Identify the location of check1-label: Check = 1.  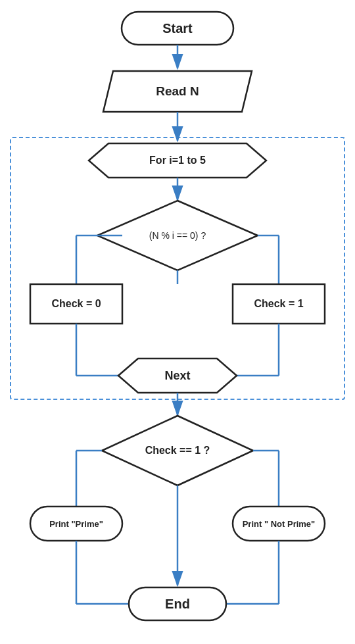
(279, 304).